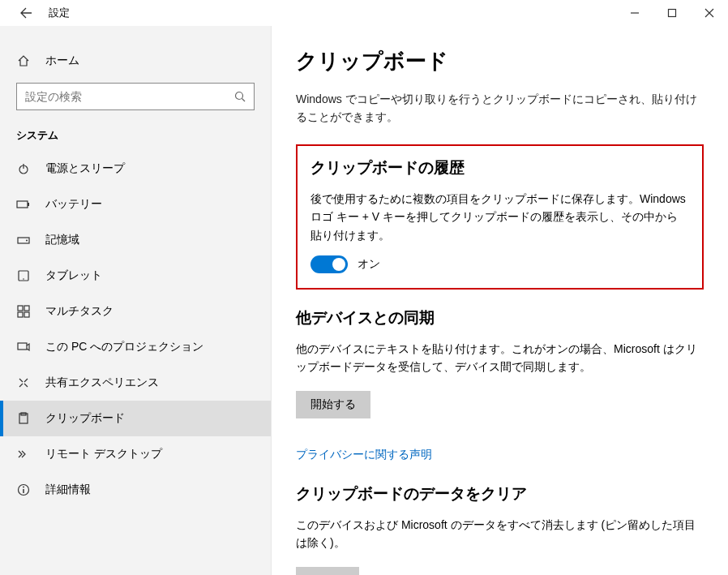 The height and width of the screenshot is (575, 728). What do you see at coordinates (59, 13) in the screenshot?
I see `window-title: 設定` at bounding box center [59, 13].